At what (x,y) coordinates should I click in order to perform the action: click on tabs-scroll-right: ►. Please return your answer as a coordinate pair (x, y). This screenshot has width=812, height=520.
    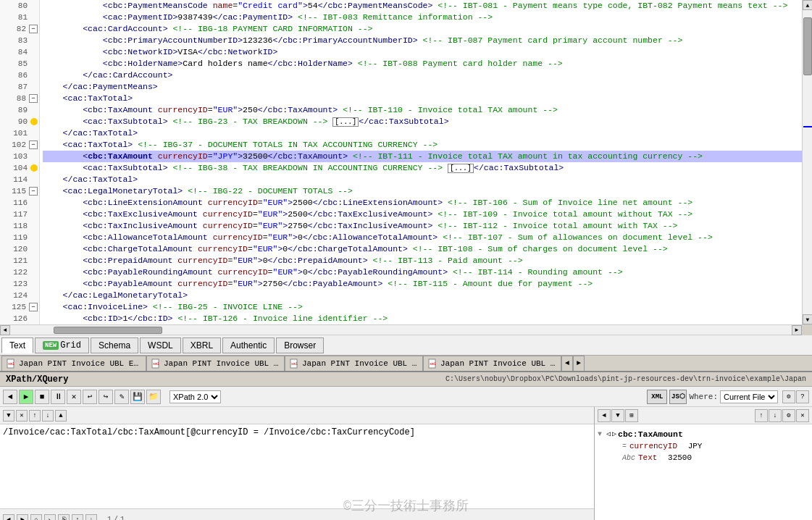
    Looking at the image, I should click on (579, 364).